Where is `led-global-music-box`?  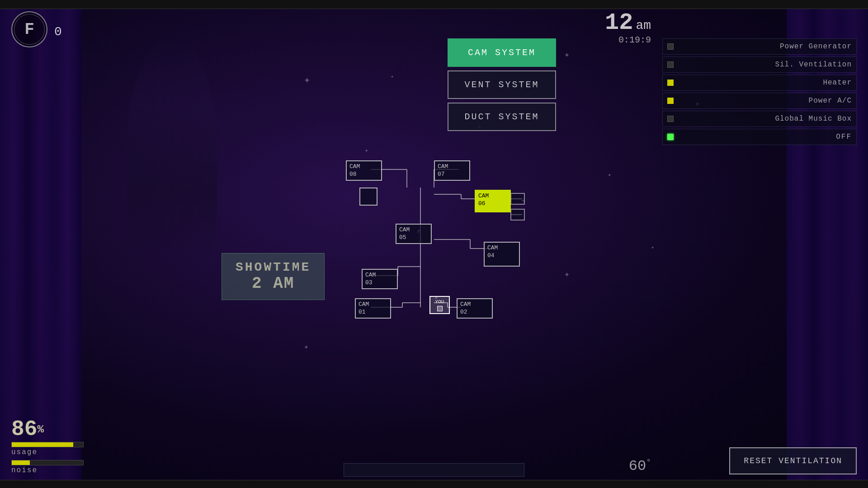 led-global-music-box is located at coordinates (670, 119).